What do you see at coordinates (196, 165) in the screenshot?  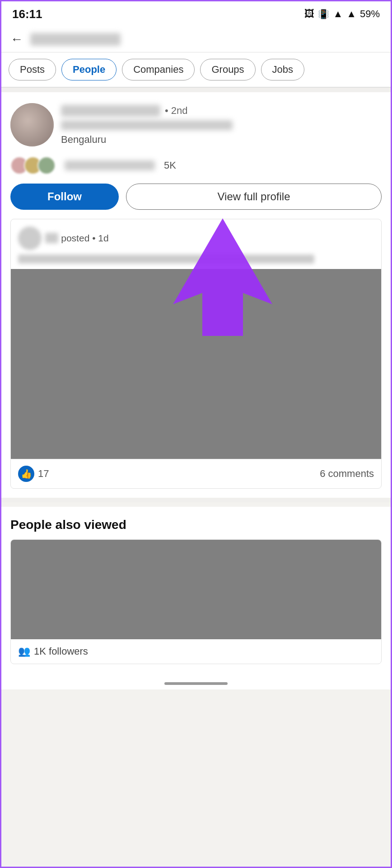 I see `followers-row: 5K` at bounding box center [196, 165].